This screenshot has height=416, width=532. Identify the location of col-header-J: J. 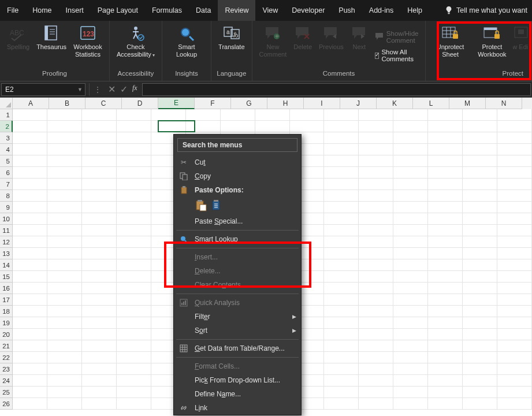
(358, 103).